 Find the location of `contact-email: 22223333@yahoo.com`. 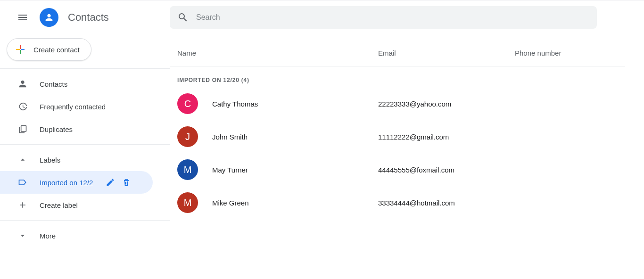

contact-email: 22223333@yahoo.com is located at coordinates (446, 104).